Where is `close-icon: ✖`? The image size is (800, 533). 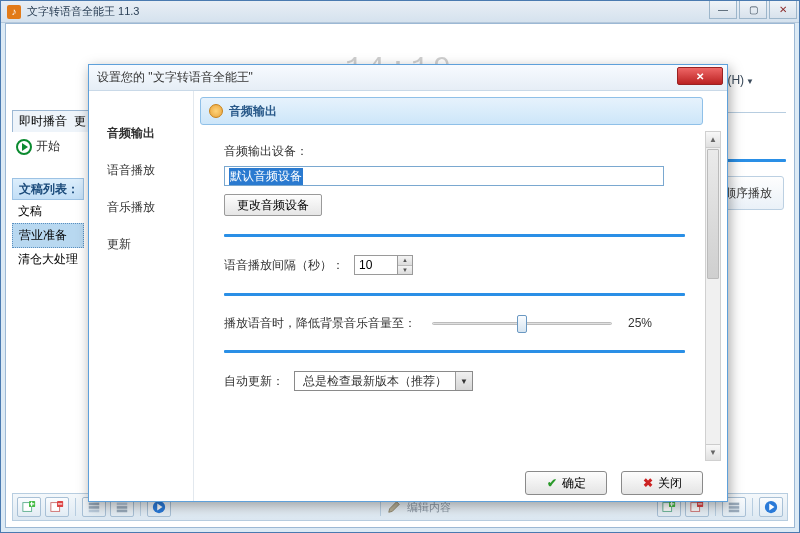
close-icon: ✖ is located at coordinates (648, 483).